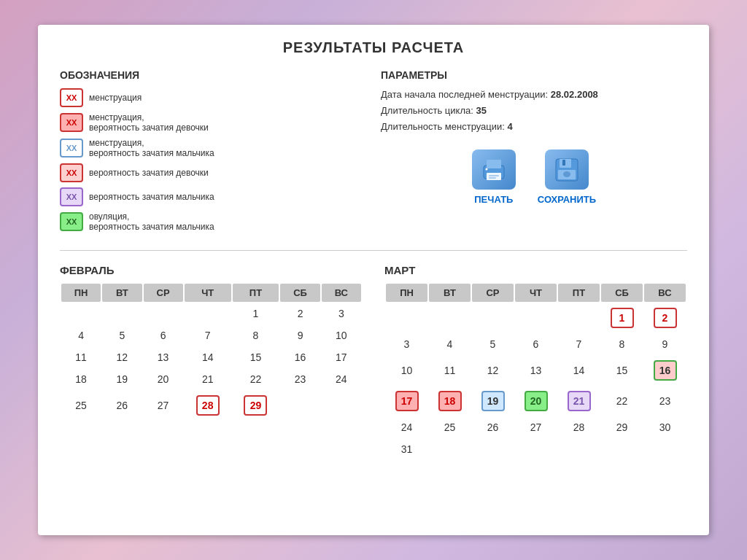  I want to click on feb-th-vs: ВС, so click(341, 293).